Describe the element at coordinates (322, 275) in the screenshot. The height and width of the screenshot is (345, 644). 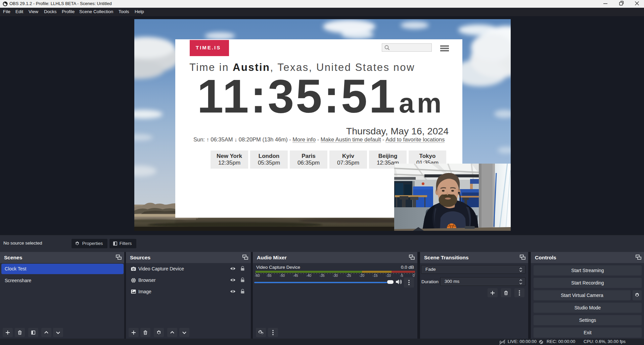
I see `svg-text: -35` at that location.